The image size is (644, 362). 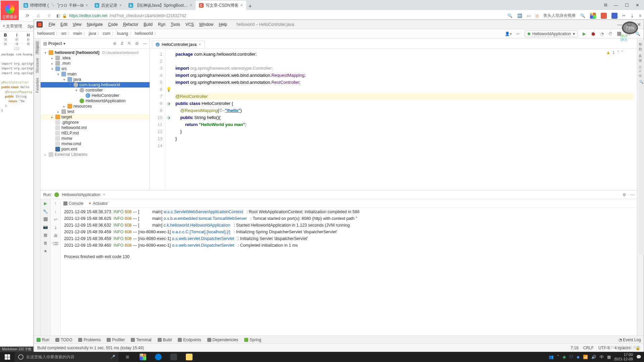 I want to click on line-sep: CRLF, so click(x=588, y=348).